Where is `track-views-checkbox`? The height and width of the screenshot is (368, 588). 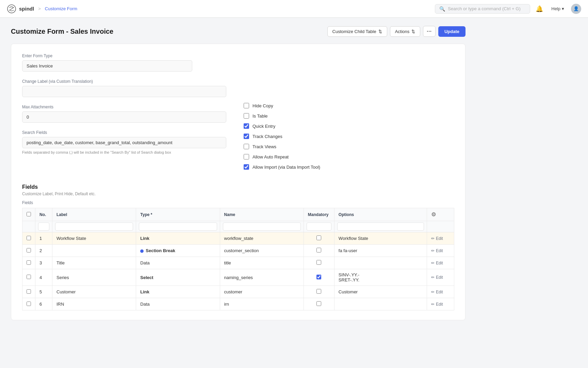
track-views-checkbox is located at coordinates (246, 147).